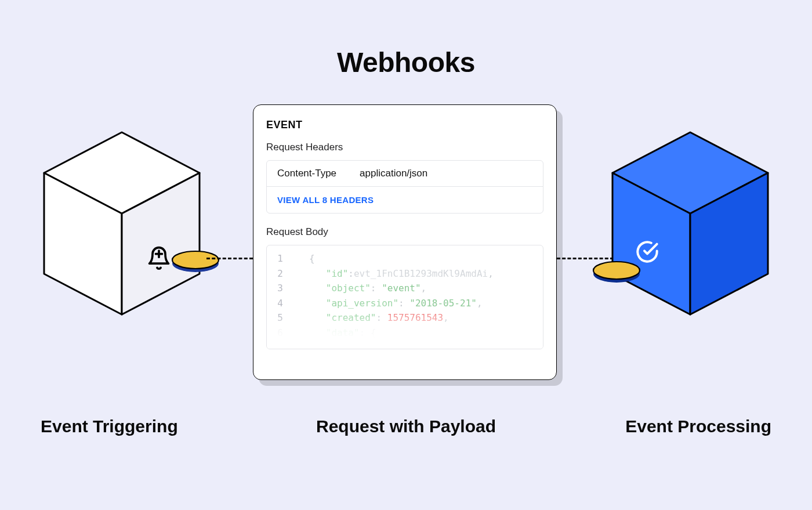  Describe the element at coordinates (698, 426) in the screenshot. I see `caption-event-processing: Event Processing` at that location.